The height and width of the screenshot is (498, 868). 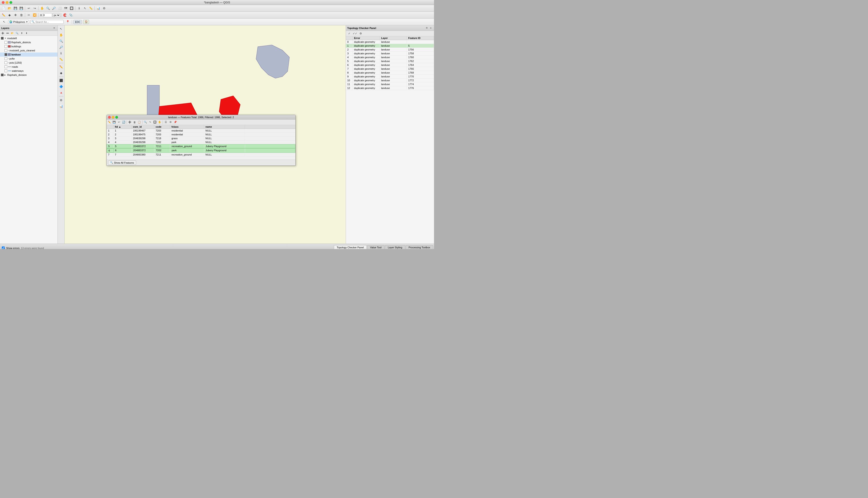 What do you see at coordinates (61, 73) in the screenshot?
I see `node-tool: ◆` at bounding box center [61, 73].